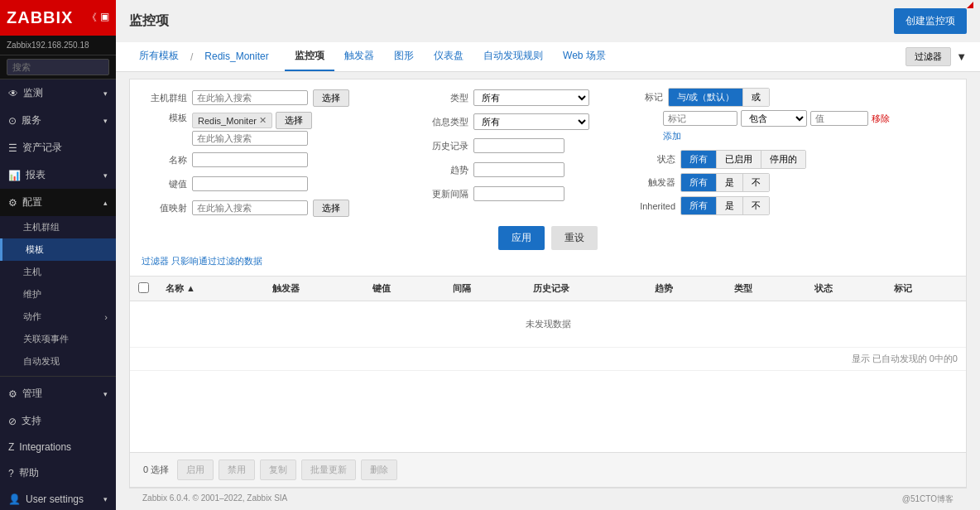 The width and height of the screenshot is (980, 510). I want to click on bulk-update-button: 批量更新, so click(329, 470).